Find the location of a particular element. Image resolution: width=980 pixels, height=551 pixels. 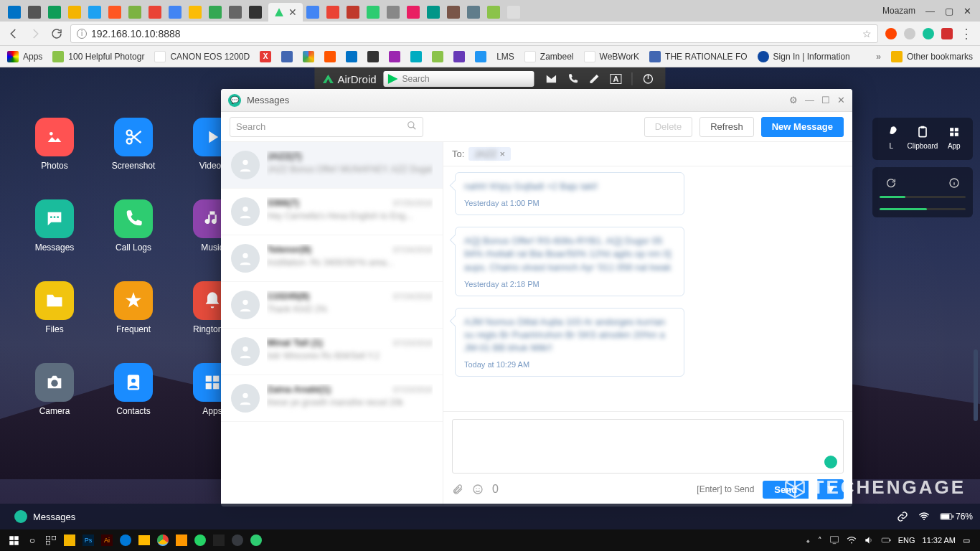

messages-search: Search is located at coordinates (326, 127).